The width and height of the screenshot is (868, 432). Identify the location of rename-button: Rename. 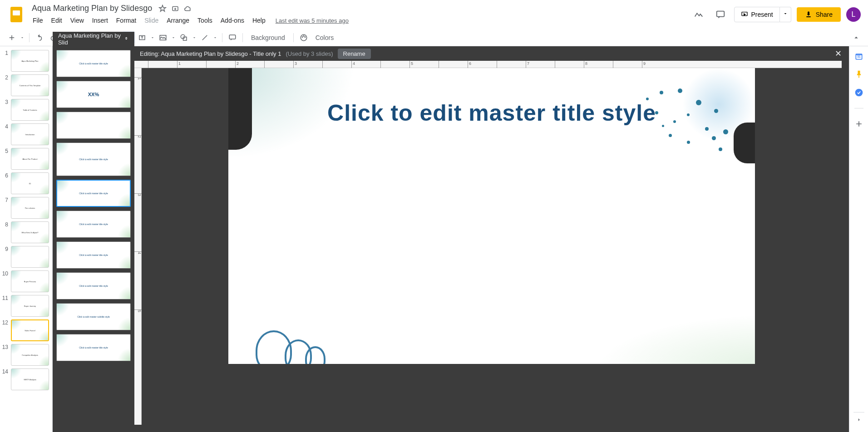
(354, 54).